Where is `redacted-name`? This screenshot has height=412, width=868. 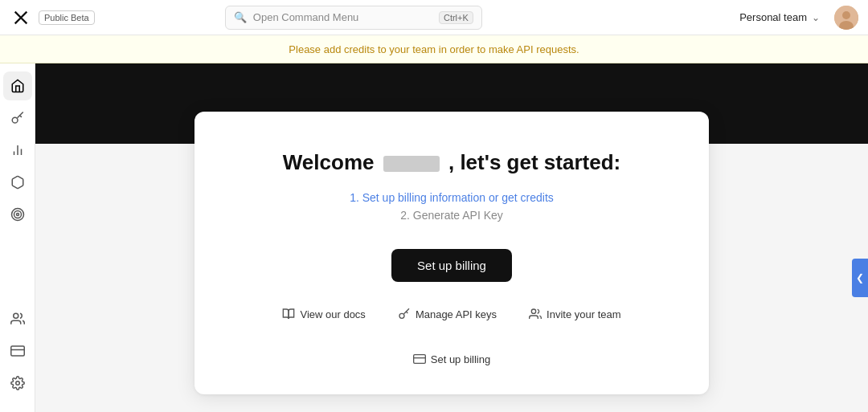 redacted-name is located at coordinates (411, 164).